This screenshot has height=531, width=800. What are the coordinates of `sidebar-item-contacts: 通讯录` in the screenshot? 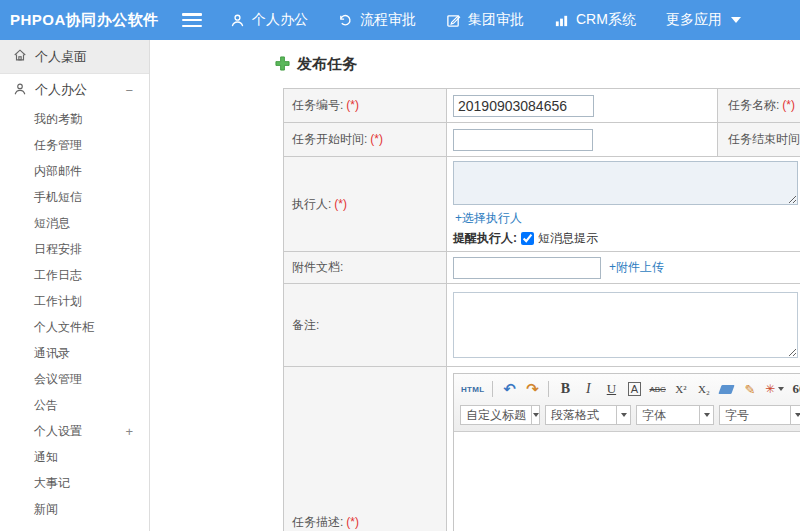 It's located at (74, 353).